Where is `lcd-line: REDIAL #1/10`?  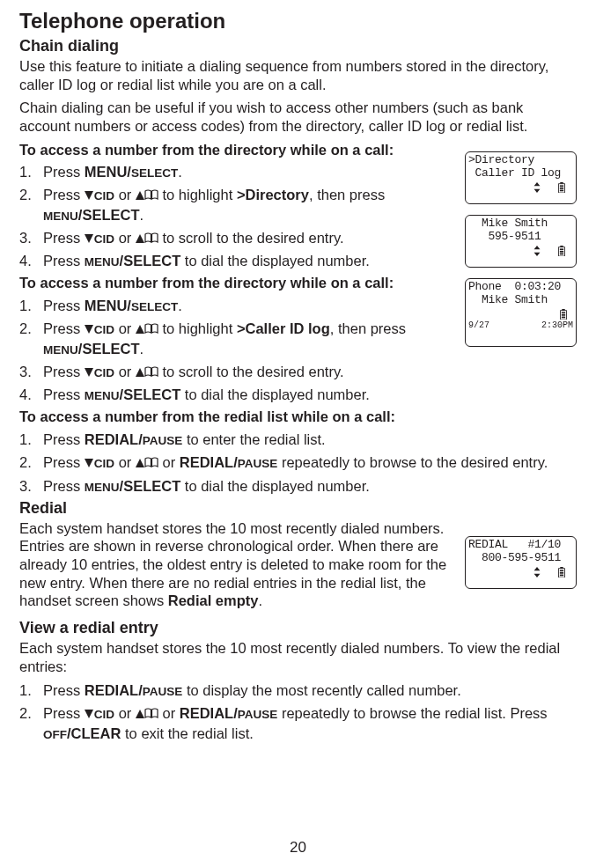
lcd-line: REDIAL #1/10 is located at coordinates (521, 546).